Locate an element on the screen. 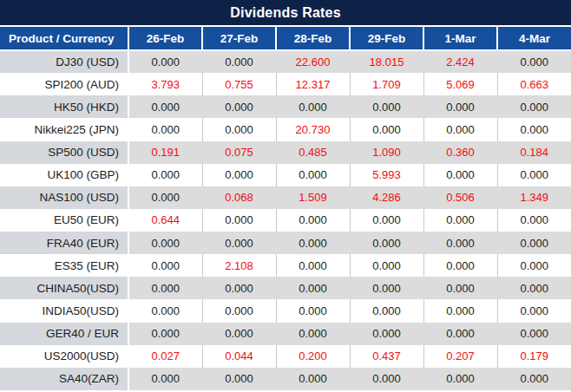  date-header-4-mar: 4-Mar is located at coordinates (535, 38).